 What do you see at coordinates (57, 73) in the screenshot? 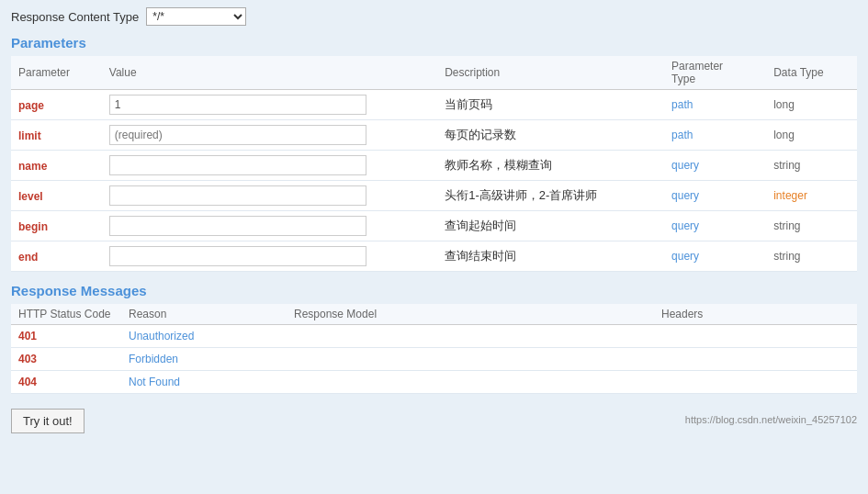
I see `col-header-parameter: Parameter` at bounding box center [57, 73].